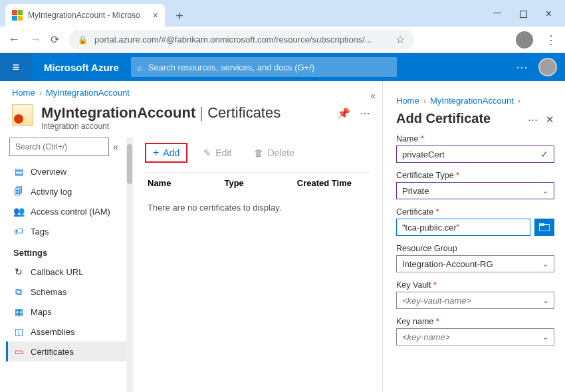 Image resolution: width=565 pixels, height=392 pixels. What do you see at coordinates (19, 272) in the screenshot?
I see `callback-icon: ↻` at bounding box center [19, 272].